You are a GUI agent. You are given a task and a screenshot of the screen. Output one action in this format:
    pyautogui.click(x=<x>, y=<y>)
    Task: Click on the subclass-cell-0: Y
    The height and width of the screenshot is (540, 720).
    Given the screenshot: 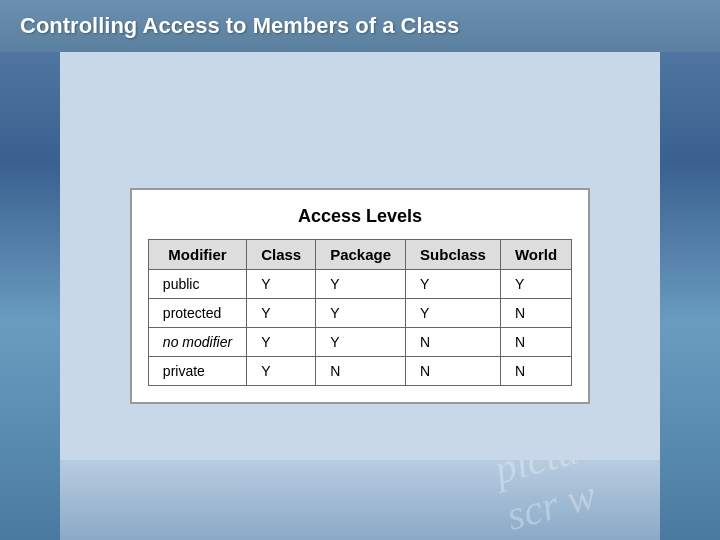 What is the action you would take?
    pyautogui.click(x=454, y=284)
    